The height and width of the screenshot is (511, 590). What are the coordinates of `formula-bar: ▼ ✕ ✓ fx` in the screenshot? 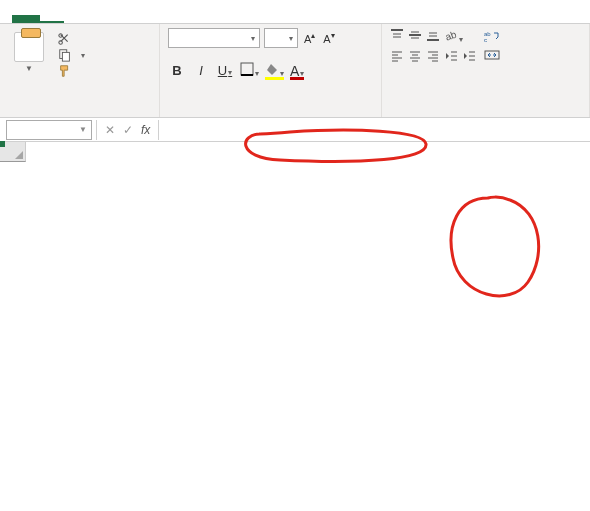 It's located at (295, 130).